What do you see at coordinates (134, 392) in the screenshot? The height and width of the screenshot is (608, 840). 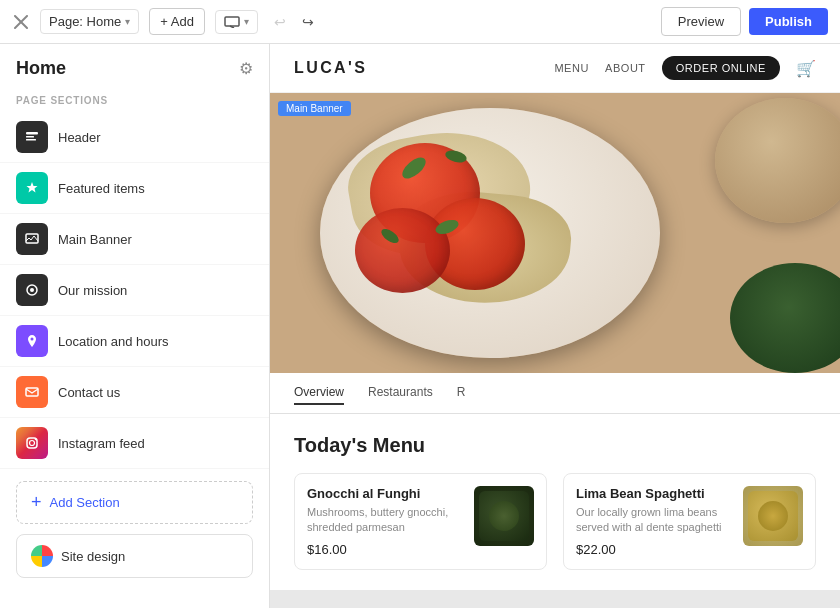 I see `sidebar-item-contact-us: Contact us` at bounding box center [134, 392].